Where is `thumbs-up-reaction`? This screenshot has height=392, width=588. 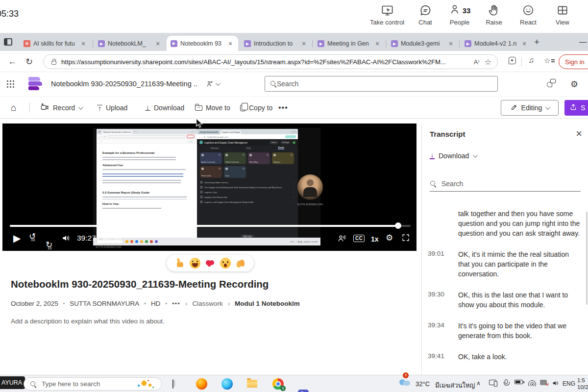 thumbs-up-reaction is located at coordinates (180, 263).